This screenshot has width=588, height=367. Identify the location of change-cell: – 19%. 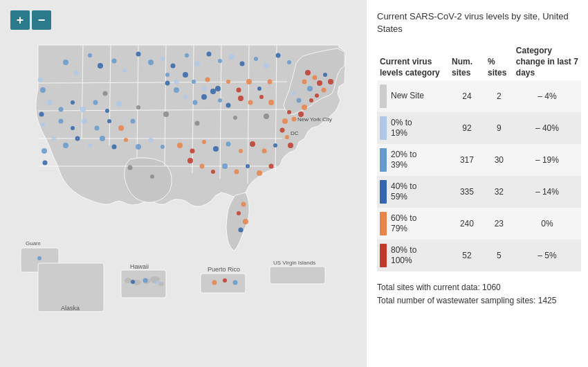
(547, 160).